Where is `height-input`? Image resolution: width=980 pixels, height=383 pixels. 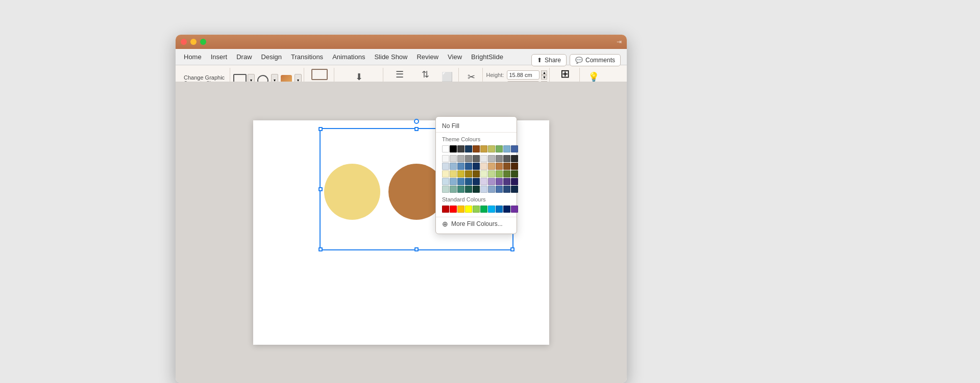 height-input is located at coordinates (523, 75).